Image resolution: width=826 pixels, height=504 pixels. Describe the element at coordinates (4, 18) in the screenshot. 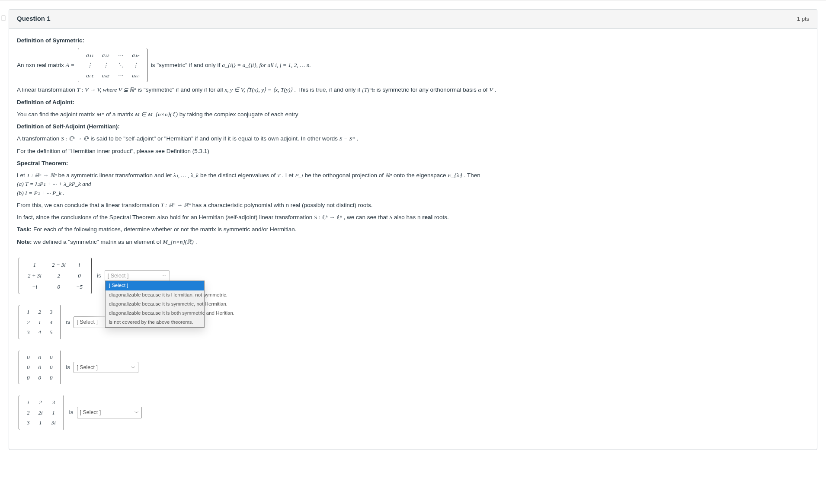

I see `question-status-icon` at that location.